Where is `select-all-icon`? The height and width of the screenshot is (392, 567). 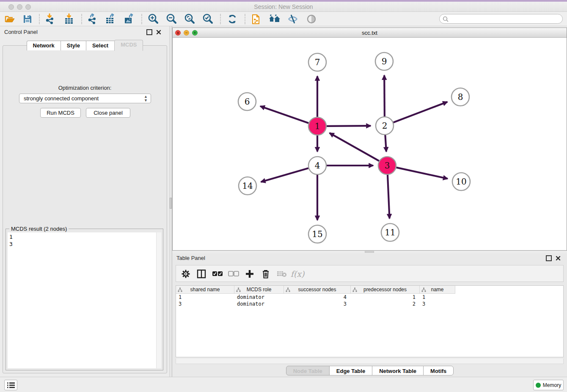
select-all-icon is located at coordinates (217, 274).